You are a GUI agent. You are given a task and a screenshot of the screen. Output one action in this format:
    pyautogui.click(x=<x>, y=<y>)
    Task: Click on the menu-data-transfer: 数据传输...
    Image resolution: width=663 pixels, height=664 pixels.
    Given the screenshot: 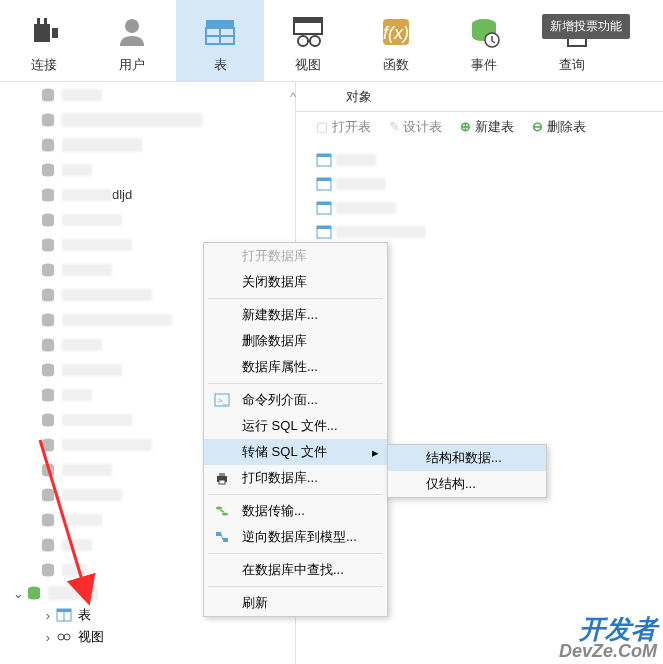 What is the action you would take?
    pyautogui.click(x=296, y=511)
    